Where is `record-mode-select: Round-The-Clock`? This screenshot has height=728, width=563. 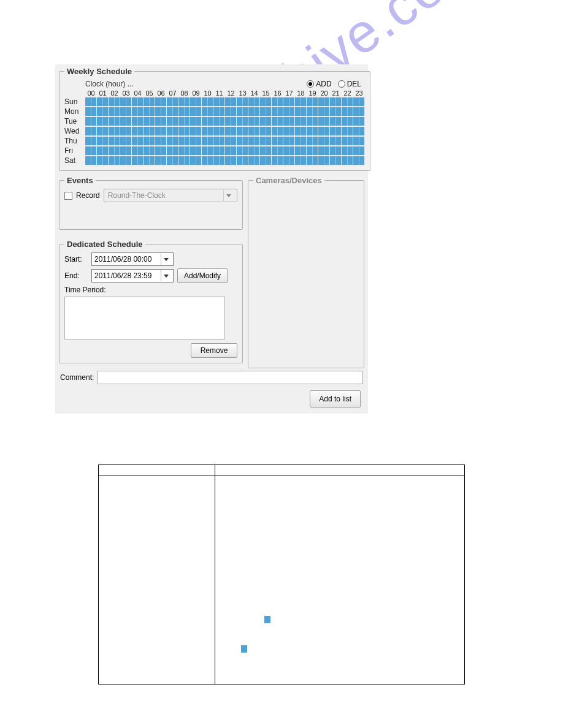 record-mode-select: Round-The-Clock is located at coordinates (170, 195).